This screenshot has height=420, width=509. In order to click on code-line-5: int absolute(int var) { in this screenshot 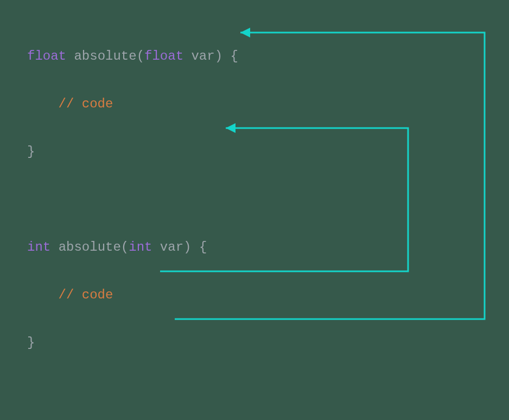, I will do `click(132, 247)`.